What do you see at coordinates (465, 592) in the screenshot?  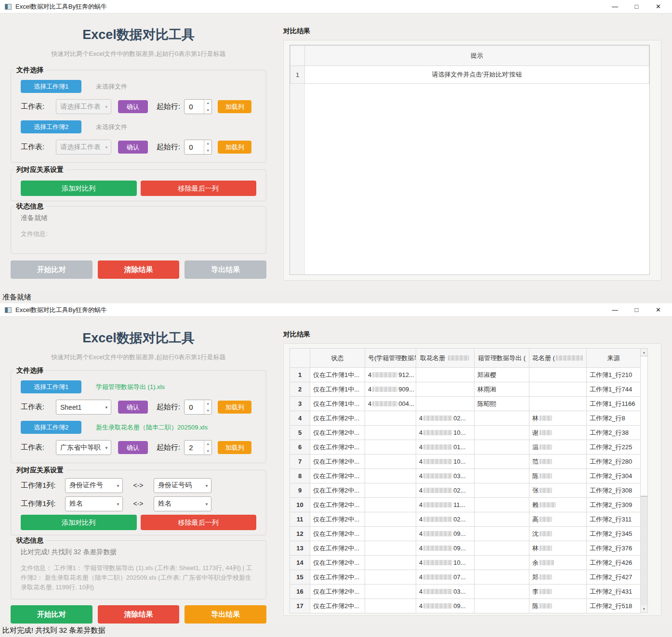 I see `result-row: 16仅在工作簿2中...403...李工作簿2_行431` at bounding box center [465, 592].